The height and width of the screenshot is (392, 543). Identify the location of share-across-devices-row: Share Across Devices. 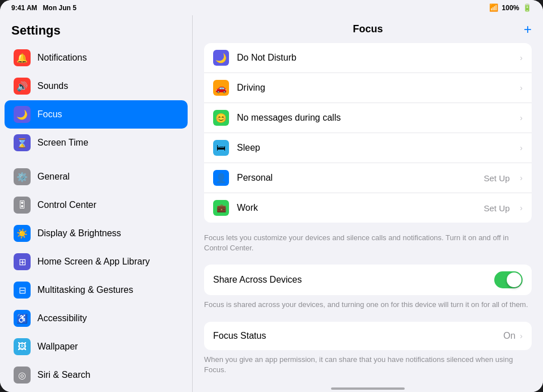
(368, 280).